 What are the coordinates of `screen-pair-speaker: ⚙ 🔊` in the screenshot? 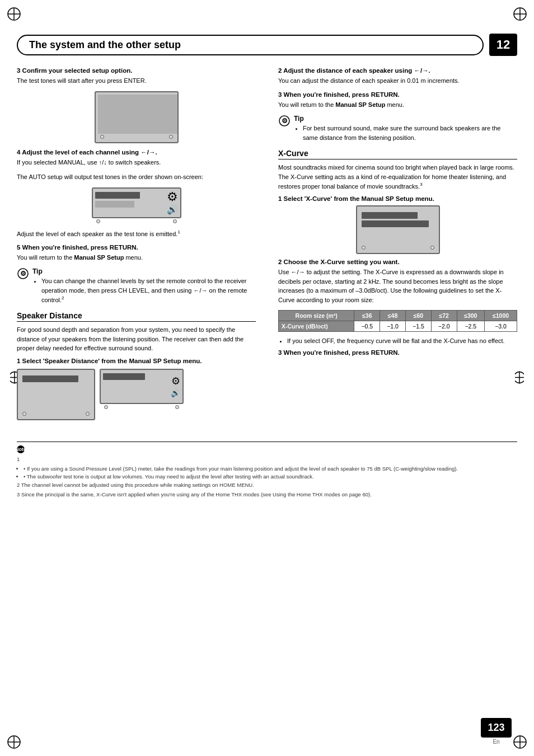 It's located at (137, 395).